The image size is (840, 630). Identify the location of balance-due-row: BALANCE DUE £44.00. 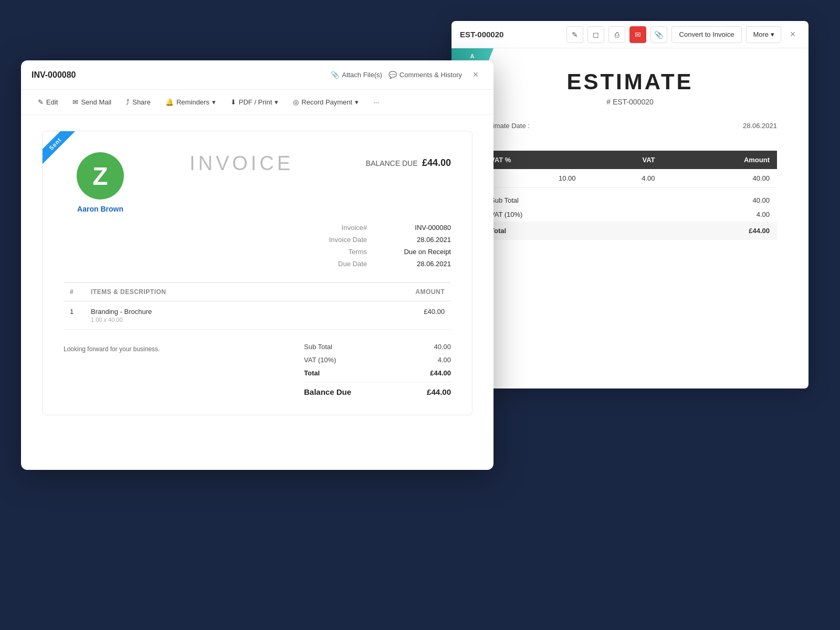
(398, 163).